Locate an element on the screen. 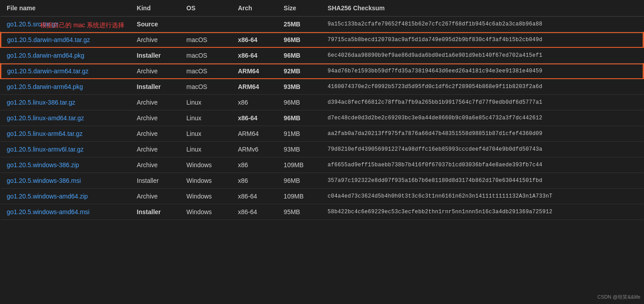  cell-filename: go1.20.5.windows-386.msi is located at coordinates (65, 181).